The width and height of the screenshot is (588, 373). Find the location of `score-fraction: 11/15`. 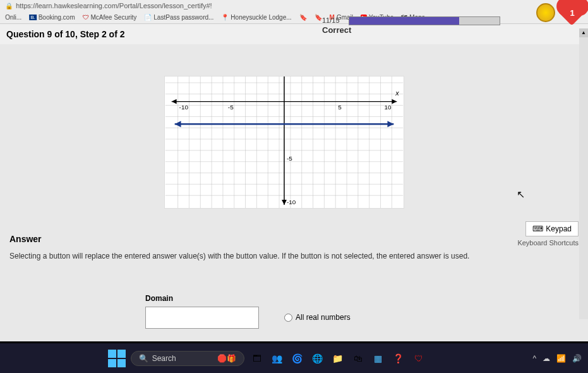

score-fraction: 11/15 is located at coordinates (331, 20).